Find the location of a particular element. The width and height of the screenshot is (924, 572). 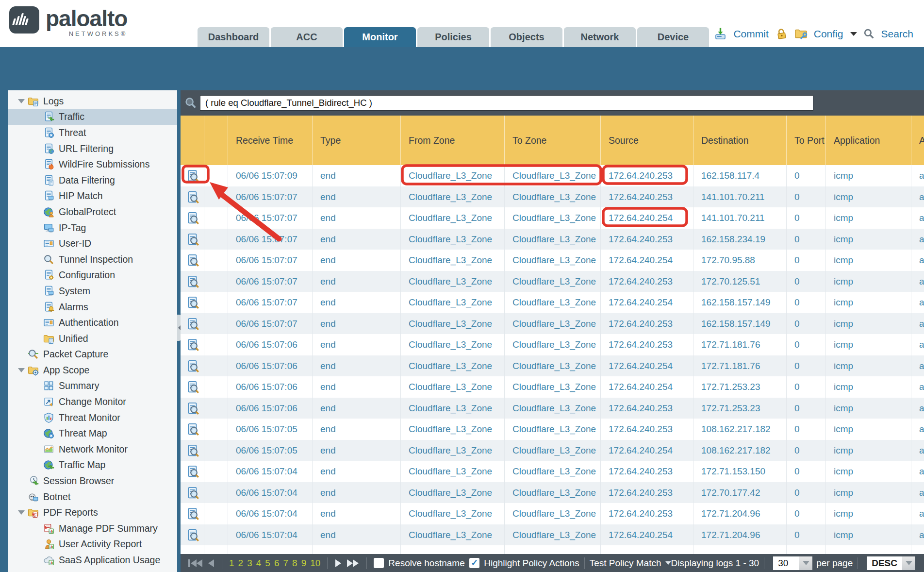

previous-page-button is located at coordinates (211, 563).